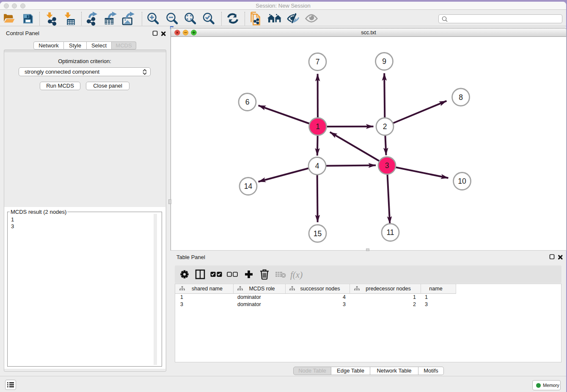  What do you see at coordinates (318, 62) in the screenshot?
I see `svg-text: 7` at bounding box center [318, 62].